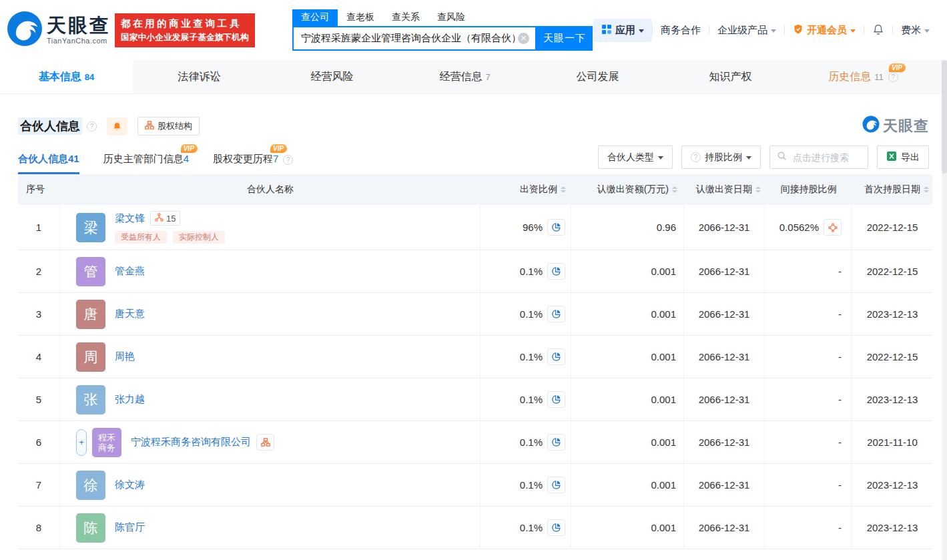 The width and height of the screenshot is (947, 560). Describe the element at coordinates (631, 158) in the screenshot. I see `partner-type-label: 合伙人类型` at that location.